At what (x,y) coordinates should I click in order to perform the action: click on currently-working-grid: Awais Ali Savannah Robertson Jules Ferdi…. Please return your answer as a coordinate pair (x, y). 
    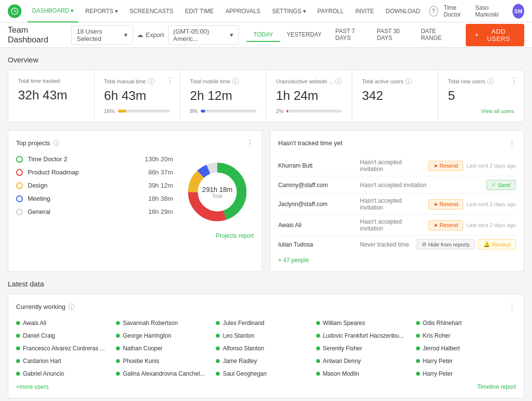
    Looking at the image, I should click on (266, 348).